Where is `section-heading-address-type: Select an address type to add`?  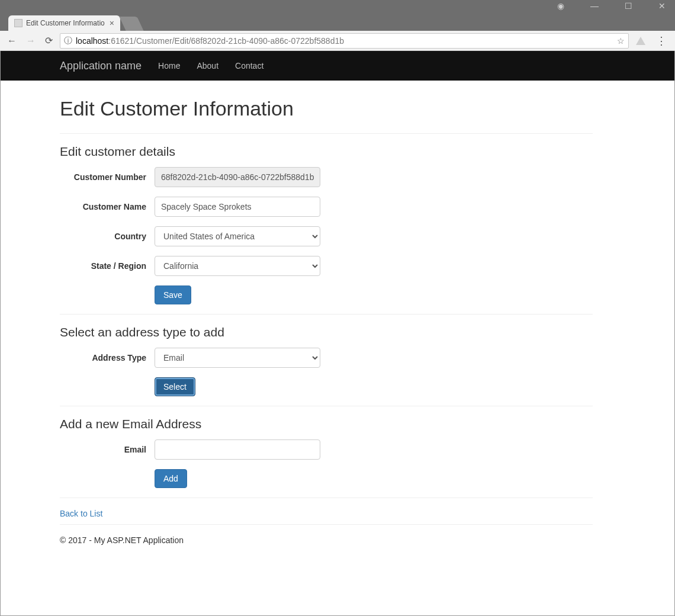
section-heading-address-type: Select an address type to add is located at coordinates (326, 332).